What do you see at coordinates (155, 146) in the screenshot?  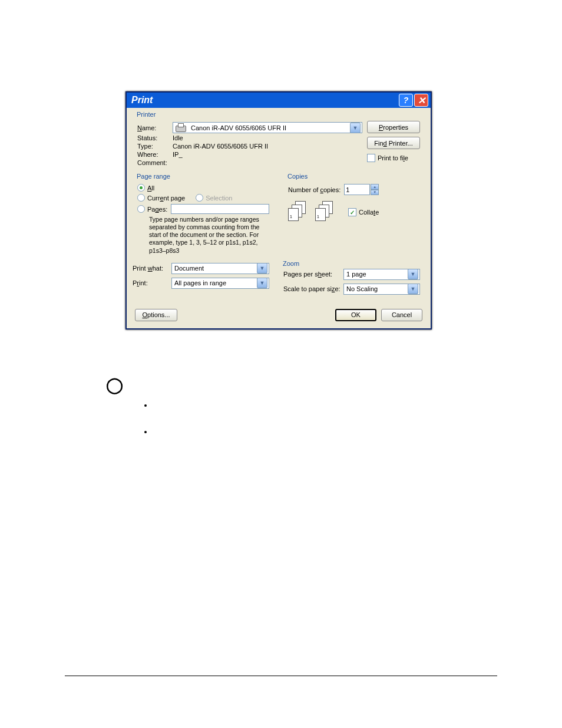 I see `type-label: Type:` at bounding box center [155, 146].